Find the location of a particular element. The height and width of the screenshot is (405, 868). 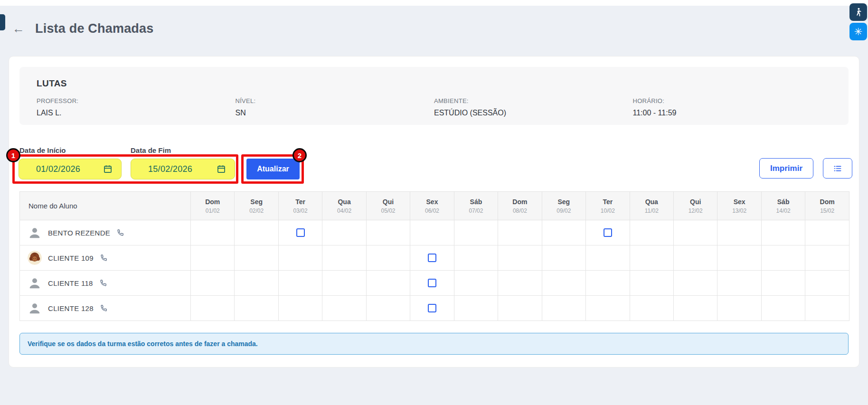

back-arrow-icon: ← is located at coordinates (19, 28).